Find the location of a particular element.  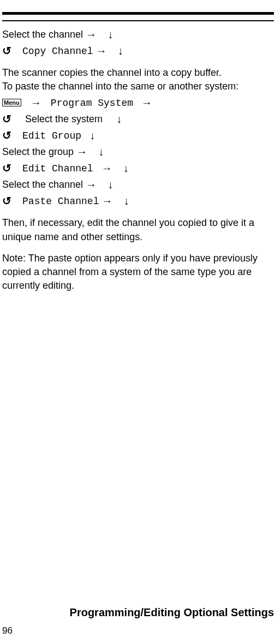

page-number: 96 is located at coordinates (8, 631).